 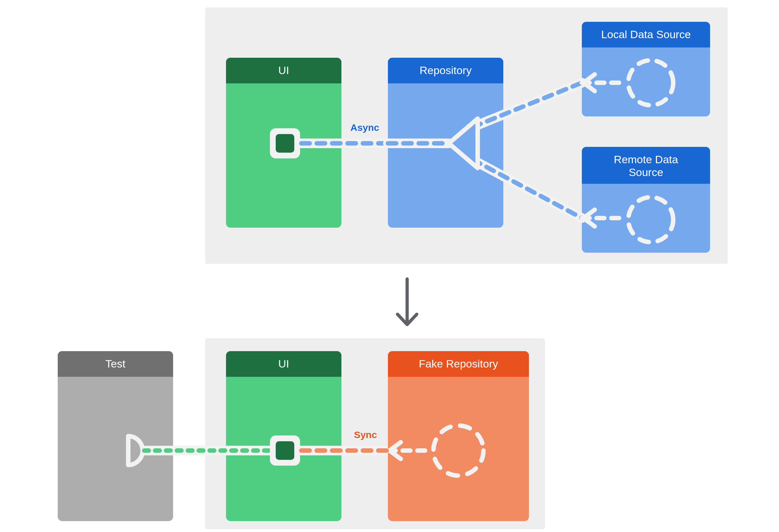 What do you see at coordinates (459, 364) in the screenshot?
I see `fake-repo-label: Fake Repository` at bounding box center [459, 364].